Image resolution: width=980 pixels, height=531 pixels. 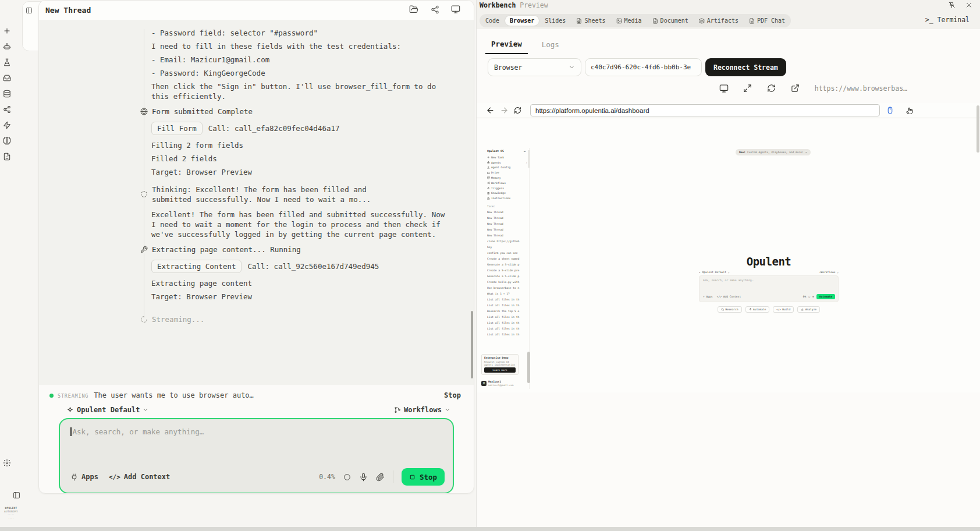 What do you see at coordinates (508, 178) in the screenshot?
I see `mini-nav-memory: Memory` at bounding box center [508, 178].